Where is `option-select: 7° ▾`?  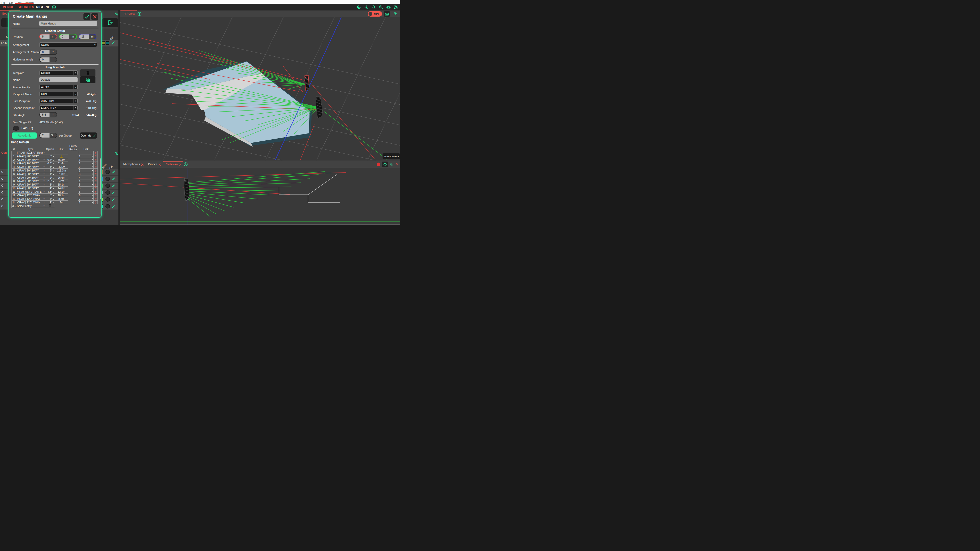 option-select: 7° ▾ is located at coordinates (50, 199).